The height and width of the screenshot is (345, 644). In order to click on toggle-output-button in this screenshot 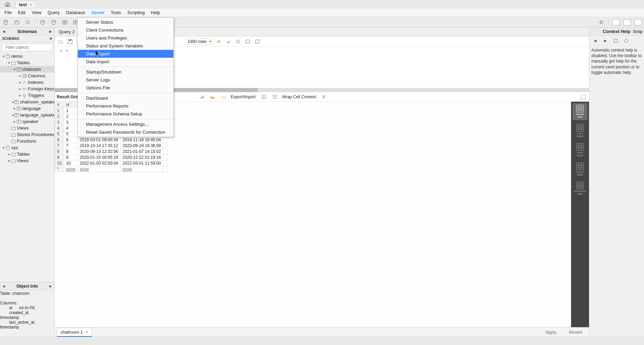, I will do `click(627, 22)`.